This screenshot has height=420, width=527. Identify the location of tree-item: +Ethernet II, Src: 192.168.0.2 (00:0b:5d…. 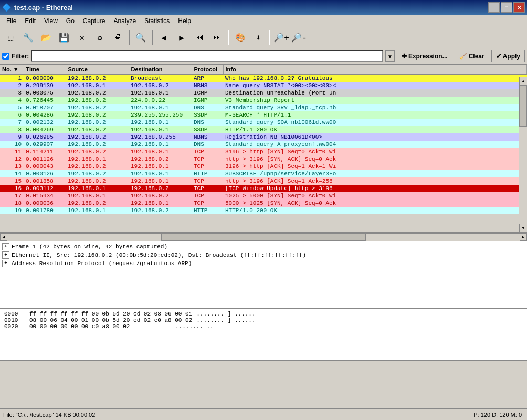
(264, 255).